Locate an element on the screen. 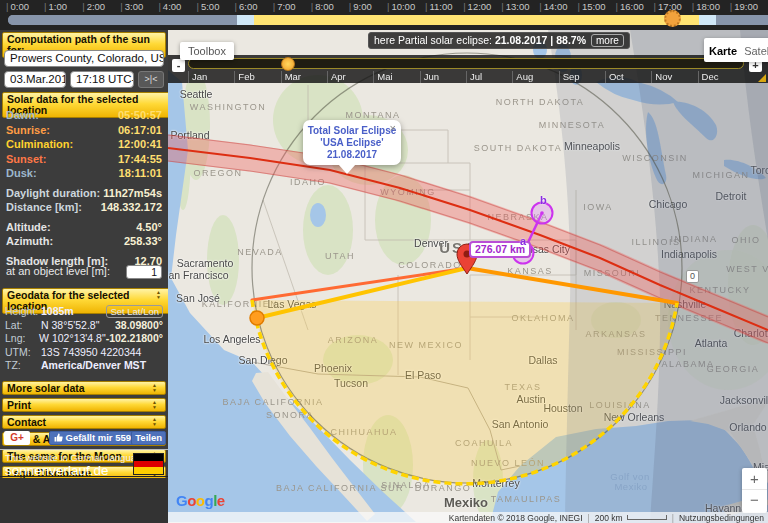  map-label-state: TEXAS is located at coordinates (522, 387).